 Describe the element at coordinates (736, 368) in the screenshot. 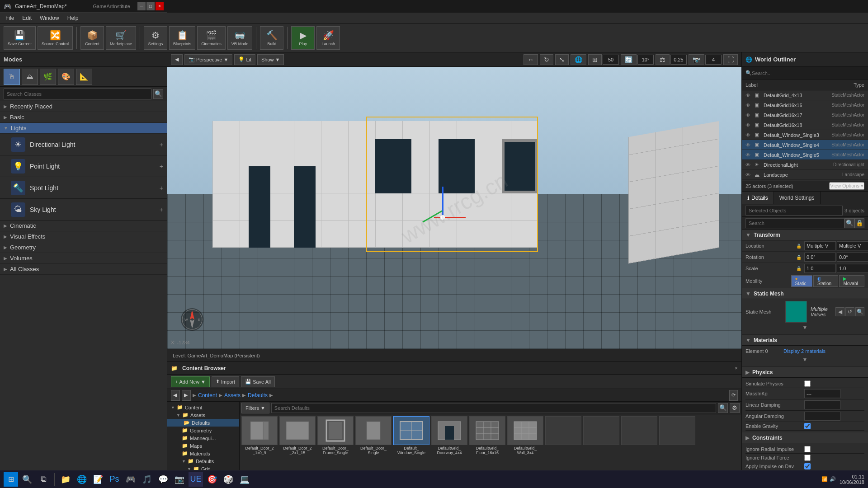

I see `content-browser-close: ×` at that location.